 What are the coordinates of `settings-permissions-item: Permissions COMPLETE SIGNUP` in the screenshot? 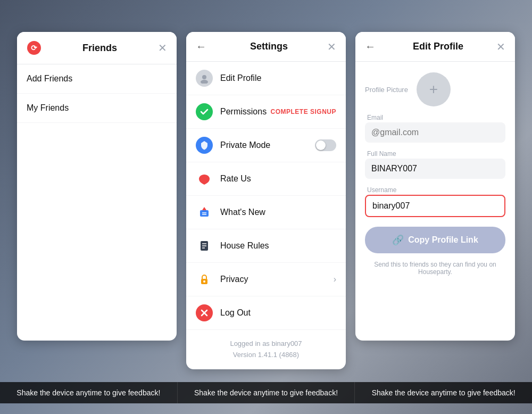 It's located at (266, 112).